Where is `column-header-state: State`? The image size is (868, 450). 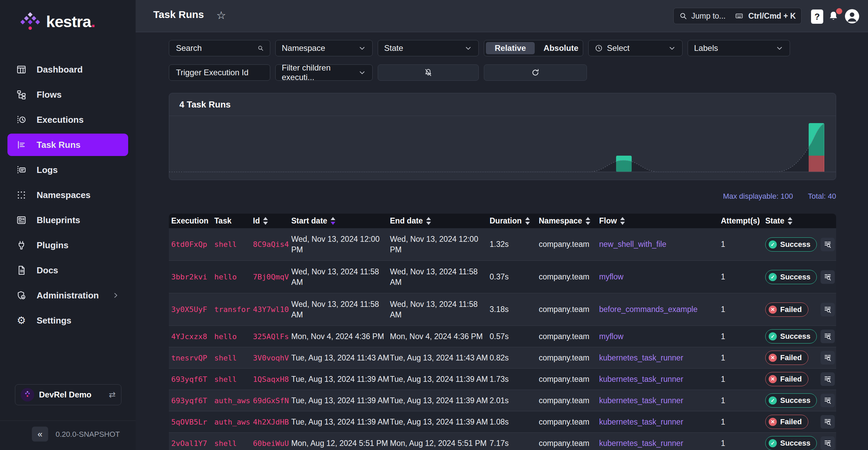
column-header-state: State is located at coordinates (791, 221).